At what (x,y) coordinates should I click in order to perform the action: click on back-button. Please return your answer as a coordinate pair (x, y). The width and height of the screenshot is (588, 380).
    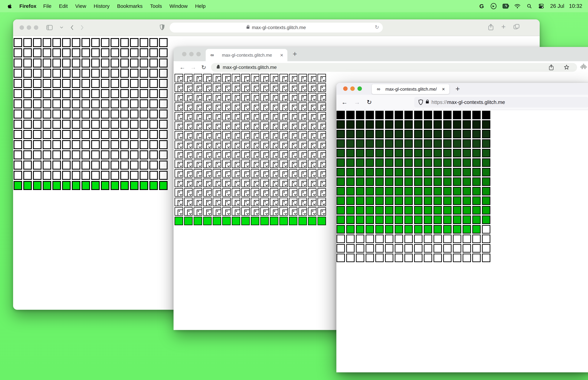
    Looking at the image, I should click on (72, 28).